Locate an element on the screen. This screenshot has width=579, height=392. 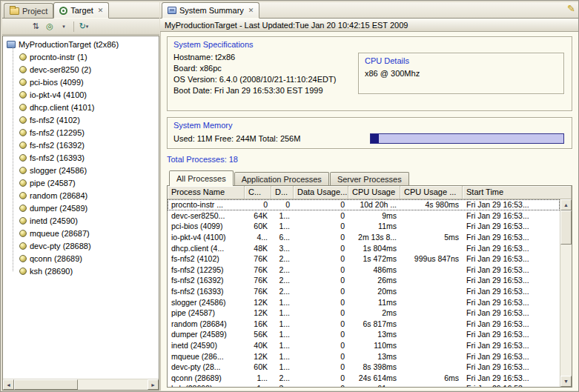
table-cell: devc-ser8250... is located at coordinates (206, 216).